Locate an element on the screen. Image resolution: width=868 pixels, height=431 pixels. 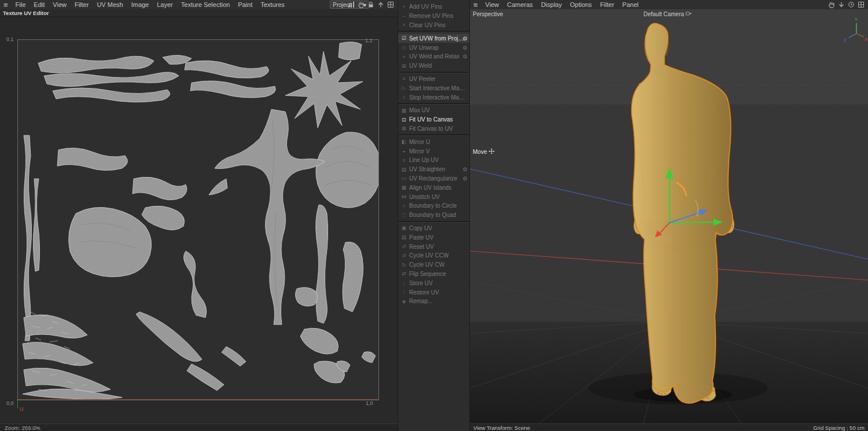
command-remap: ◈Remap... is located at coordinates (434, 301).